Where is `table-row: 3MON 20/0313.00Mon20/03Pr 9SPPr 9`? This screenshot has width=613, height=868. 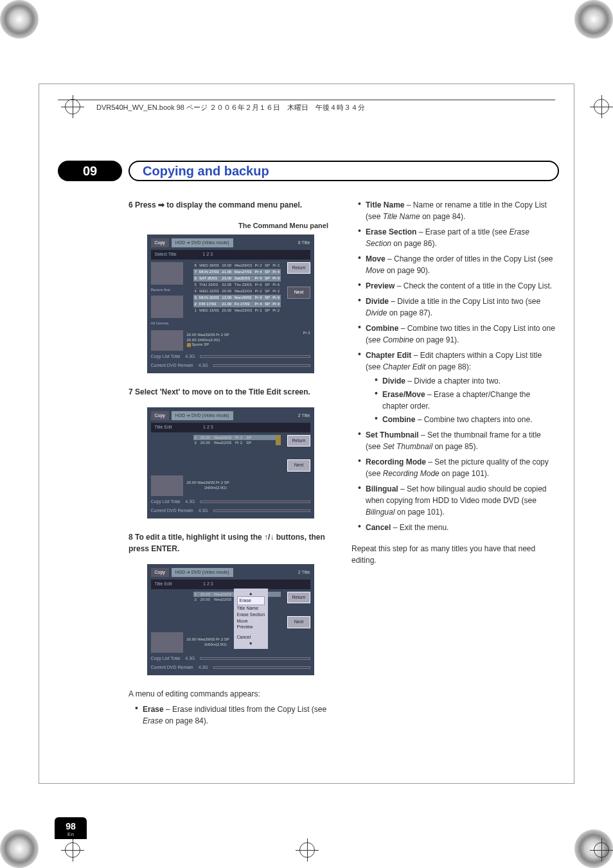
table-row: 3MON 20/0313.00Mon20/03Pr 9SPPr 9 is located at coordinates (238, 297).